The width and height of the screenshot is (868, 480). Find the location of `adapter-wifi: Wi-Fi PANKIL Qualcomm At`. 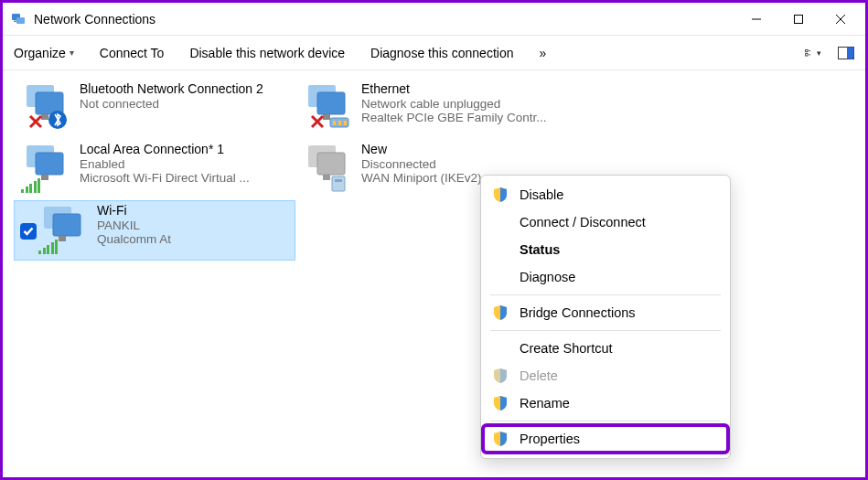

adapter-wifi: Wi-Fi PANKIL Qualcomm At is located at coordinates (155, 230).